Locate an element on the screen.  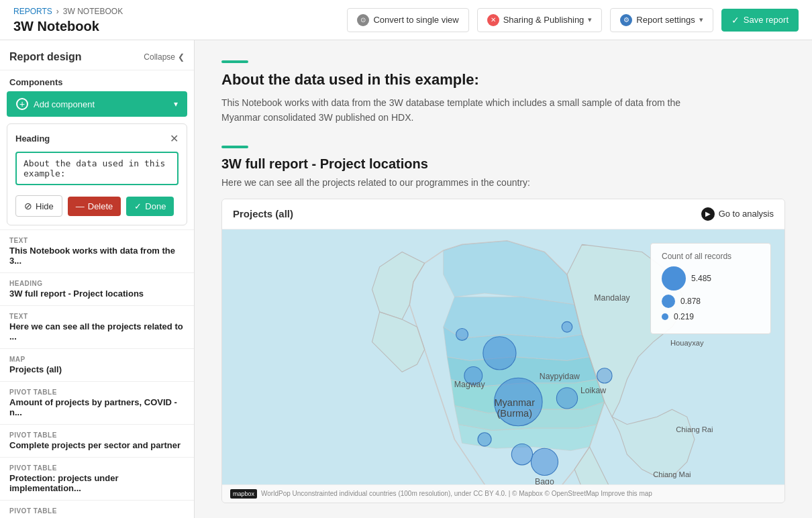
heading-card-header: Heading ✕ is located at coordinates (97, 138).